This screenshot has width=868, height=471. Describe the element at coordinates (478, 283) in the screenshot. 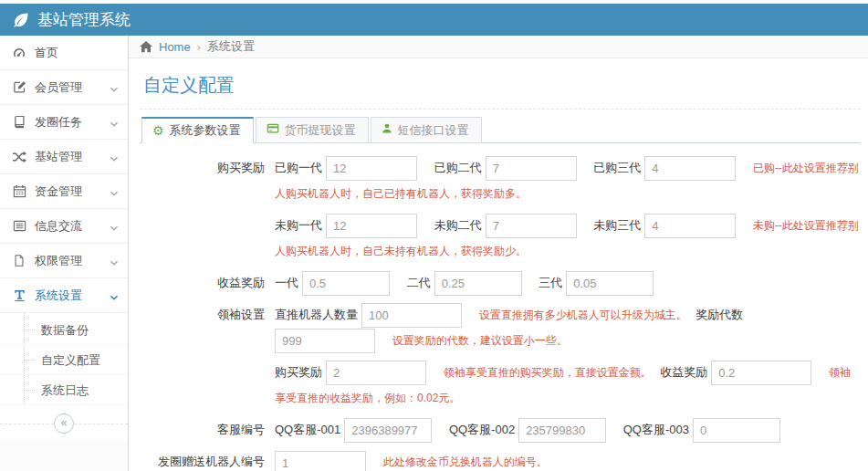

I see `income-gen2-input` at that location.